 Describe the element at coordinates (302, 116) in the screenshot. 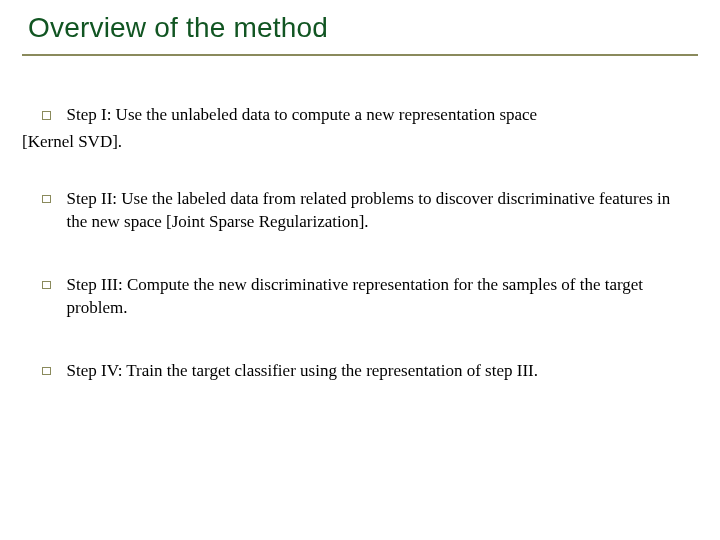

I see `step-text: Step I: Use the unlabeled data to comput…` at that location.